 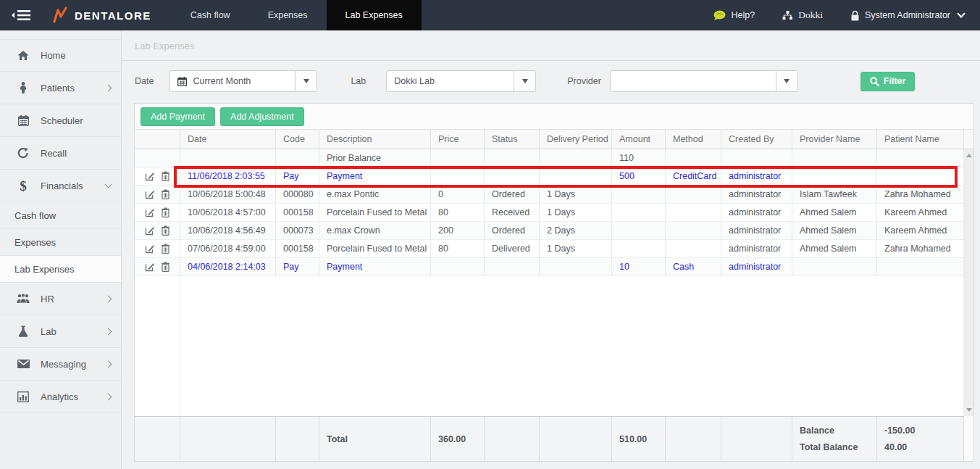 What do you see at coordinates (921, 231) in the screenshot?
I see `cell-patient: Kareem Ahmed` at bounding box center [921, 231].